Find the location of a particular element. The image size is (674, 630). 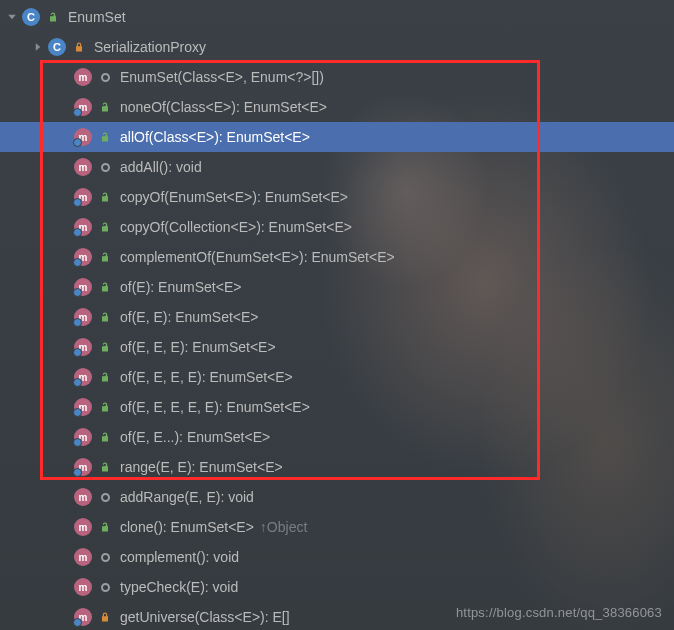

tree-node-member: copyOf(EnumSet<E>): EnumSet<E> is located at coordinates (337, 197).